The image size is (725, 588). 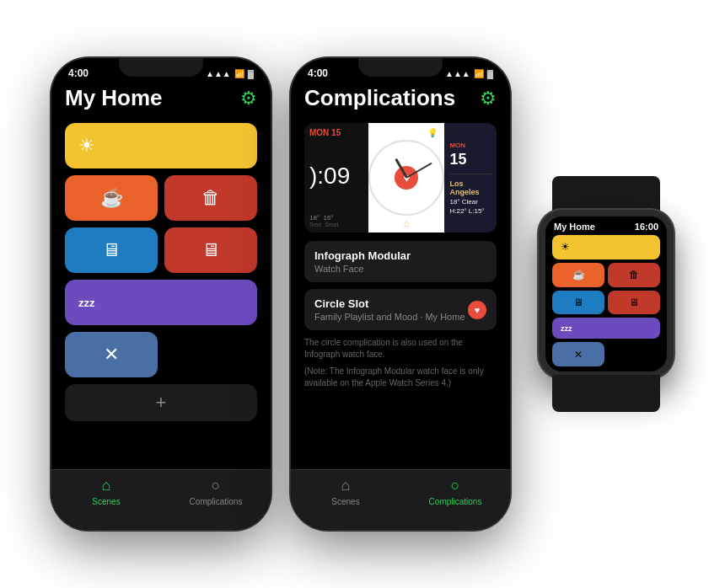 What do you see at coordinates (389, 303) in the screenshot?
I see `circle-title: Circle Slot` at bounding box center [389, 303].